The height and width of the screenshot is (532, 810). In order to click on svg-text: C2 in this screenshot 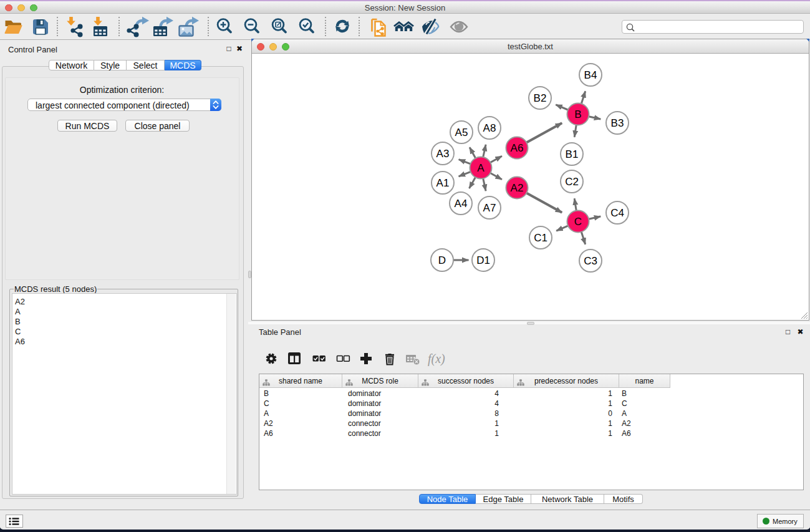, I will do `click(572, 182)`.